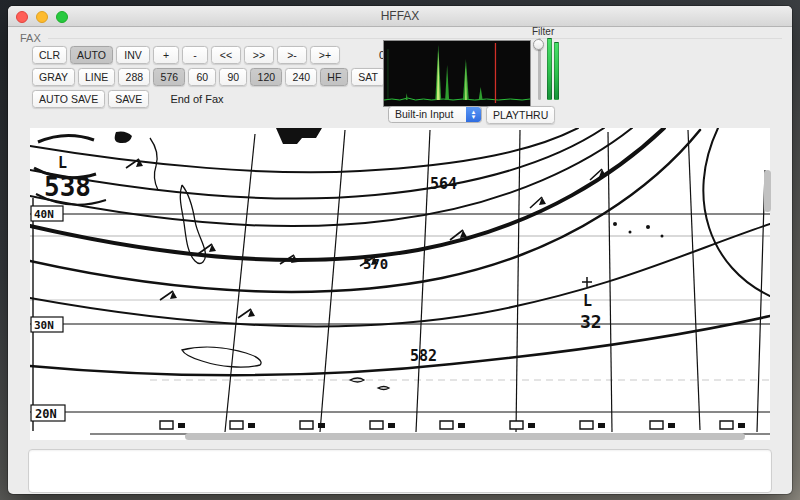 The image size is (800, 500). What do you see at coordinates (226, 55) in the screenshot?
I see `rewind-button: <<` at bounding box center [226, 55].